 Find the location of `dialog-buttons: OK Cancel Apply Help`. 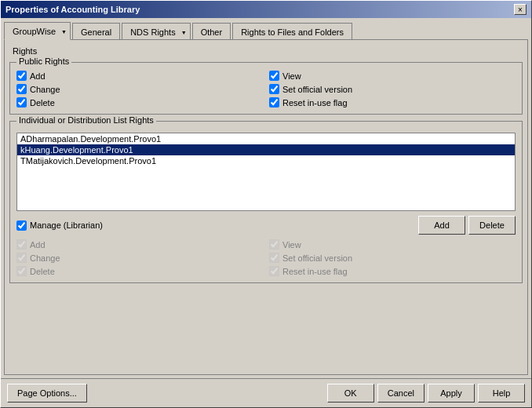

dialog-buttons: OK Cancel Apply Help is located at coordinates (426, 393).